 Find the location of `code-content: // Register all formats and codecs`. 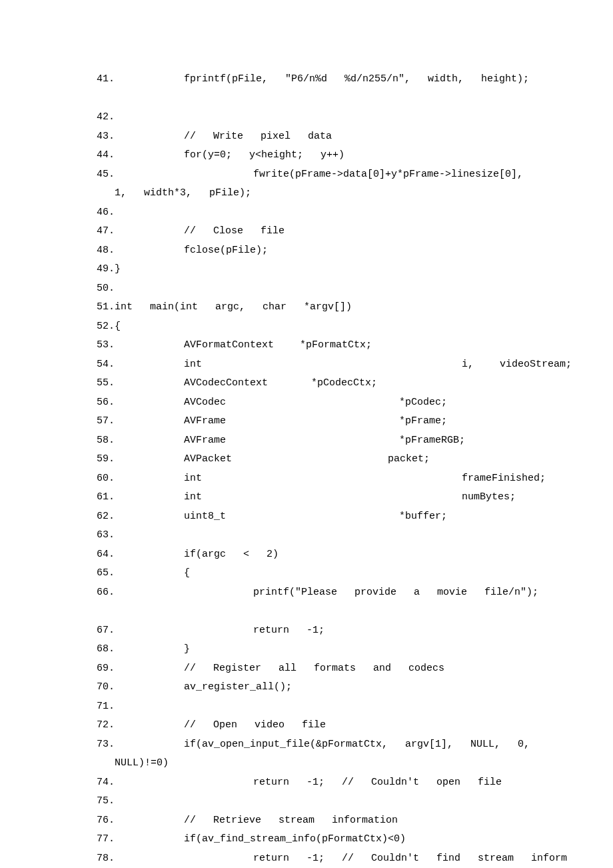

code-content: // Register all formats and codecs is located at coordinates (288, 669).